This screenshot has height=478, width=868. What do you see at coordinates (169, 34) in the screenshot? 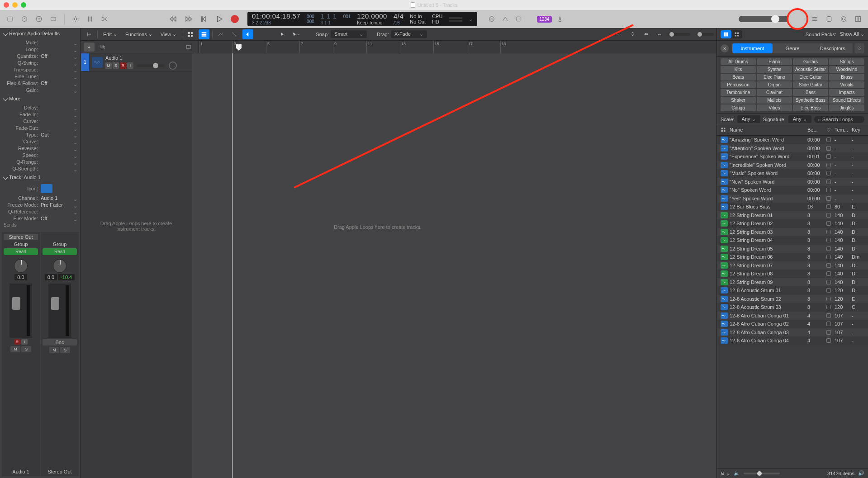
I see `view-menu: View⌄` at bounding box center [169, 34].